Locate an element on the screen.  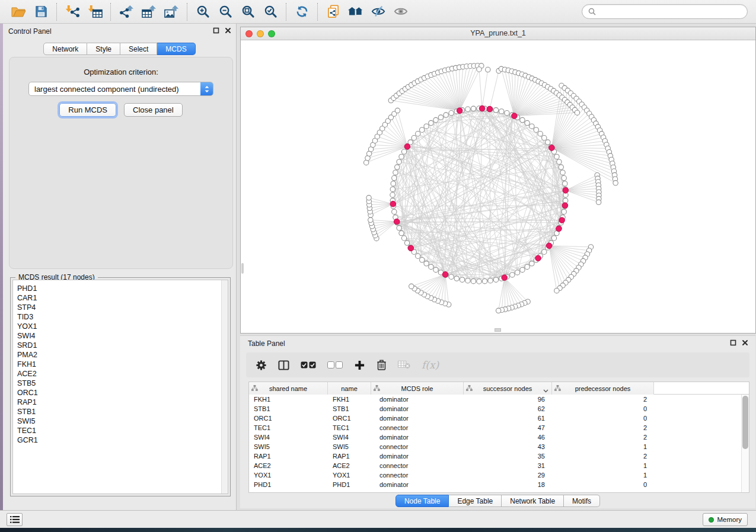
table-row: FKH1FKH1dominator962 is located at coordinates (499, 399).